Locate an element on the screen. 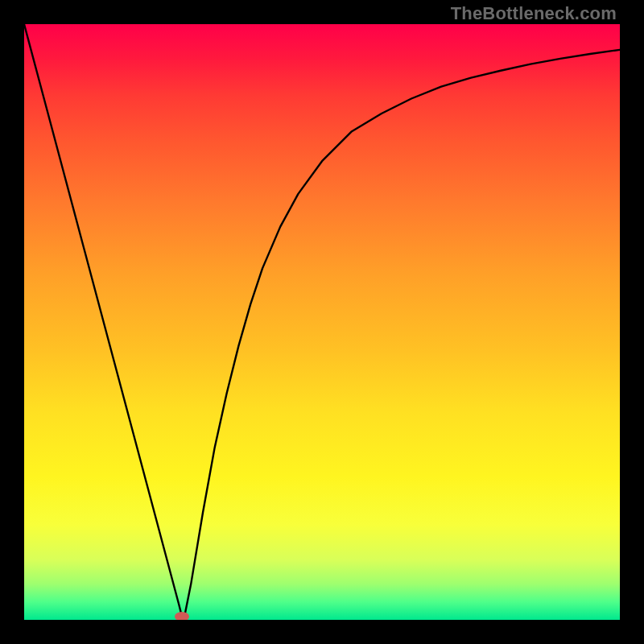  watermark-text: TheBottleneck.com is located at coordinates (534, 14).